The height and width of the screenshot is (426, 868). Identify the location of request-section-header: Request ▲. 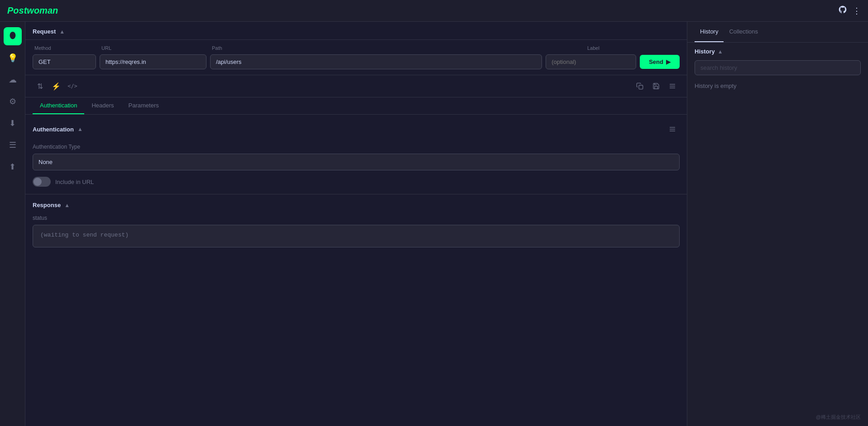
(356, 31).